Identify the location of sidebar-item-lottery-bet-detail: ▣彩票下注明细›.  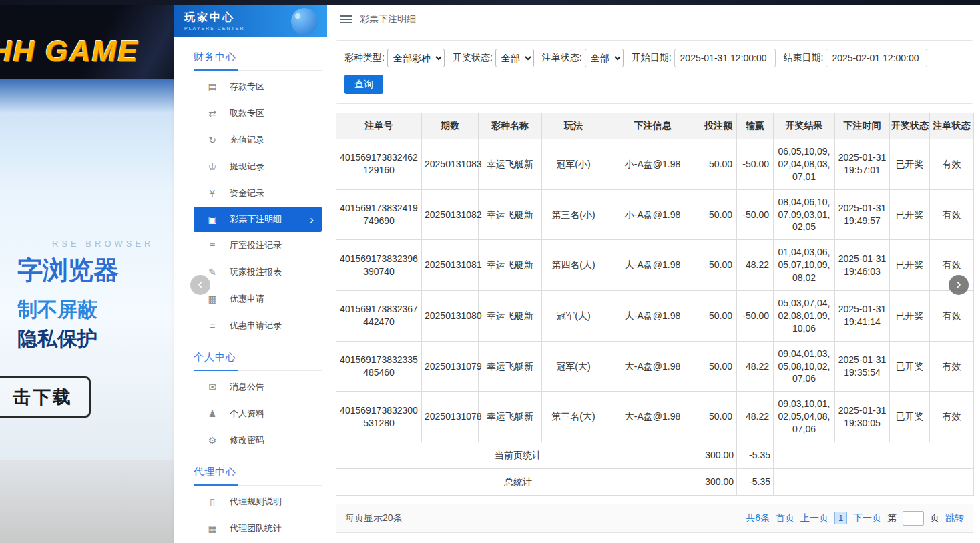
(258, 219).